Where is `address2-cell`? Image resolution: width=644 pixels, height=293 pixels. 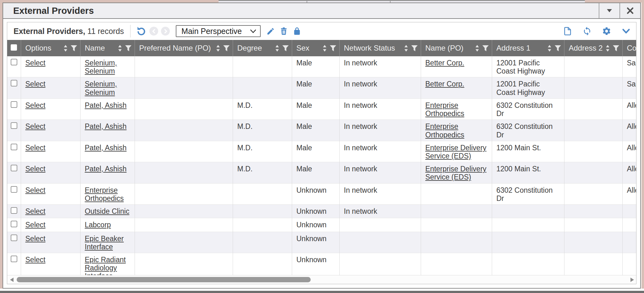 address2-cell is located at coordinates (593, 109).